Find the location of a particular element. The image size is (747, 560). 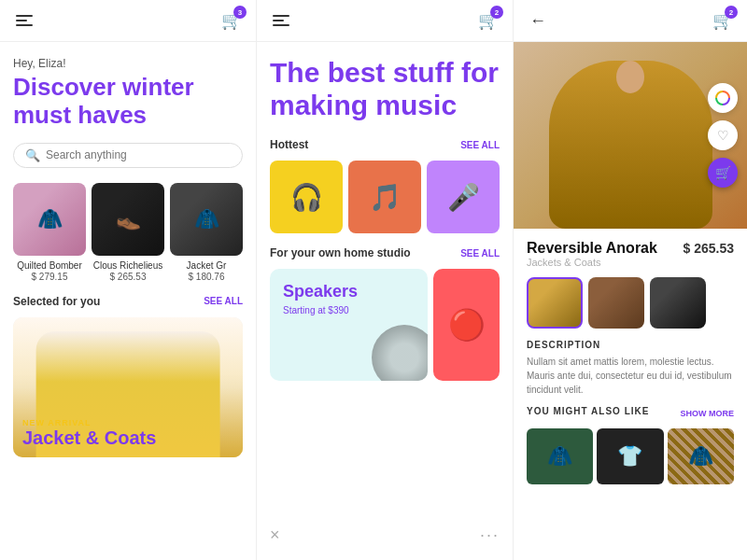

more-options-button: ··· is located at coordinates (489, 536).